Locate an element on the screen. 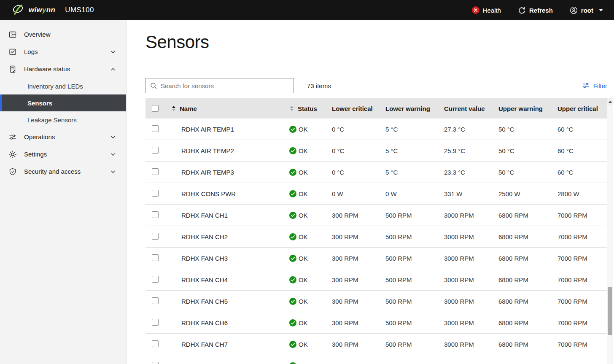 The image size is (614, 364). table-row: RDHX FAN CH2 OK 300 RPM 500 RPM 3000 RPM… is located at coordinates (376, 237).